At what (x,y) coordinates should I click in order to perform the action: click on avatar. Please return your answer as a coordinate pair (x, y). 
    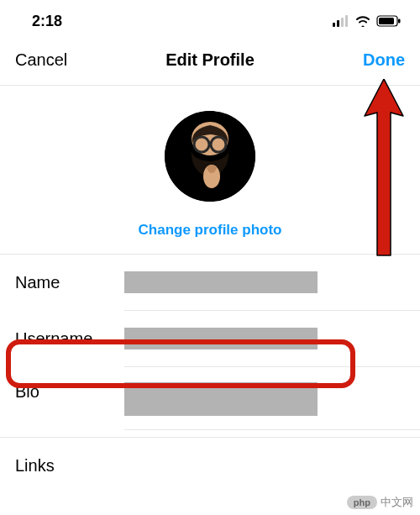
    Looking at the image, I should click on (210, 156).